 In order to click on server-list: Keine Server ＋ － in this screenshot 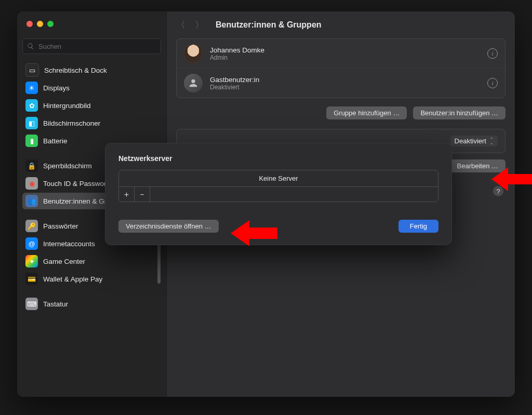, I will do `click(278, 186)`.